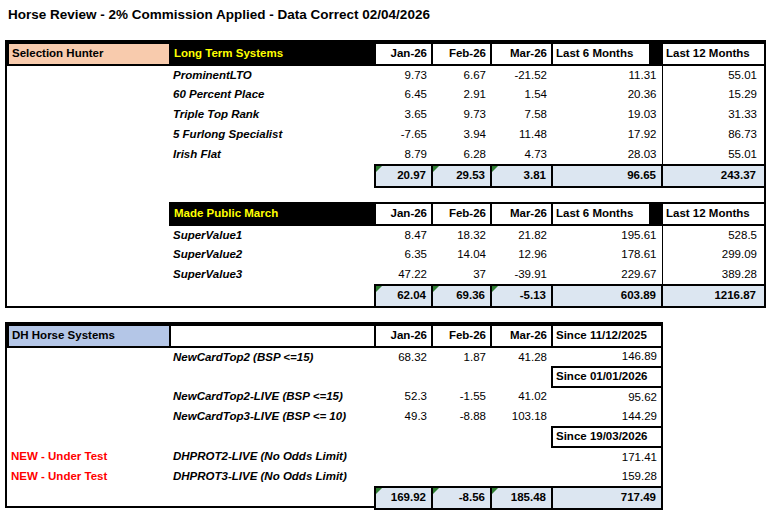 This screenshot has height=516, width=768. I want to click on value-jan: 47.22, so click(404, 275).